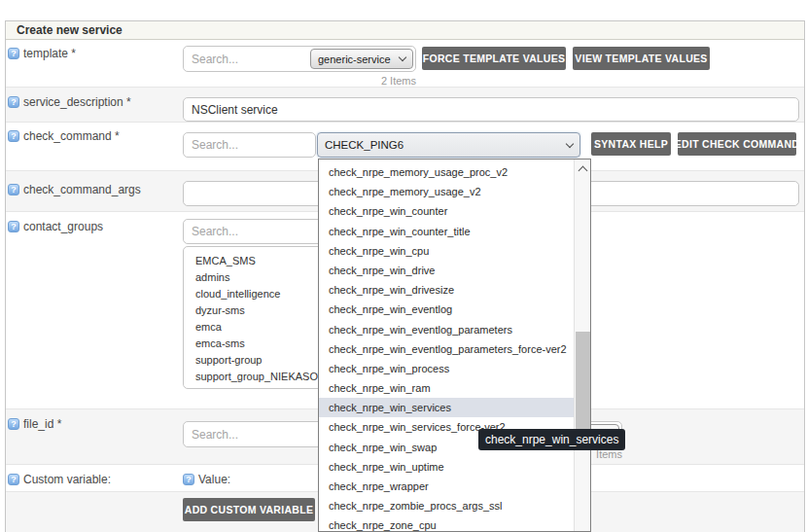 The image size is (807, 532). I want to click on dropdown-option: check_nrpe_memory_usage_v2, so click(446, 192).